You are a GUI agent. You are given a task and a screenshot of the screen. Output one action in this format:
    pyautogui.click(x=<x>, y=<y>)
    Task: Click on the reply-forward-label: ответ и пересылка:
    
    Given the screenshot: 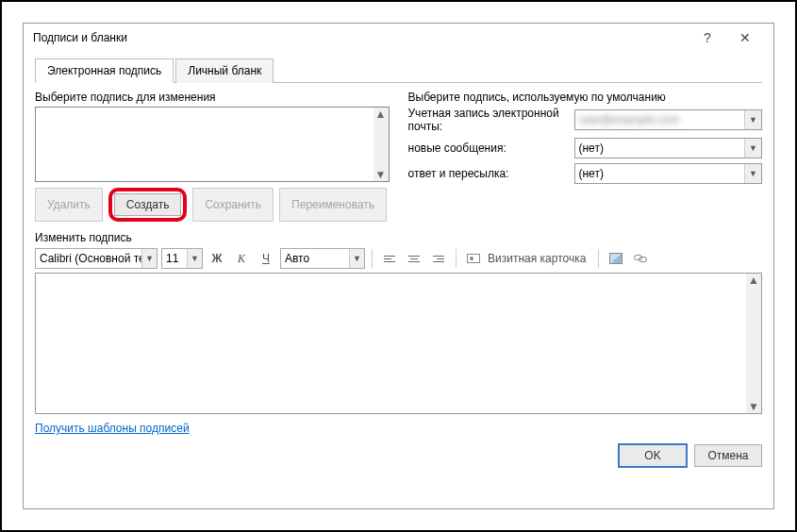 What is the action you would take?
    pyautogui.click(x=489, y=174)
    